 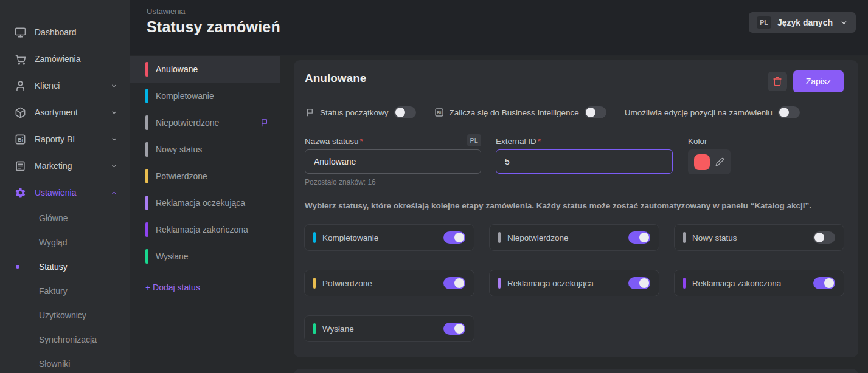 I want to click on field-label-text: Nazwa statusu, so click(x=332, y=141).